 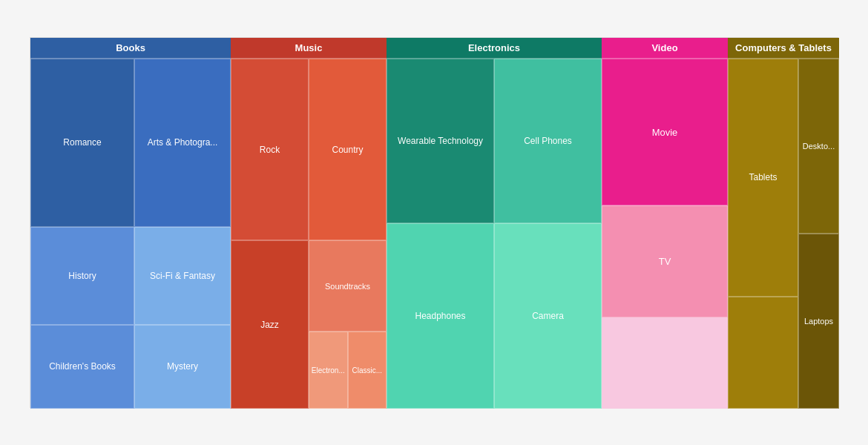 What do you see at coordinates (347, 150) in the screenshot?
I see `cell-country: Country` at bounding box center [347, 150].